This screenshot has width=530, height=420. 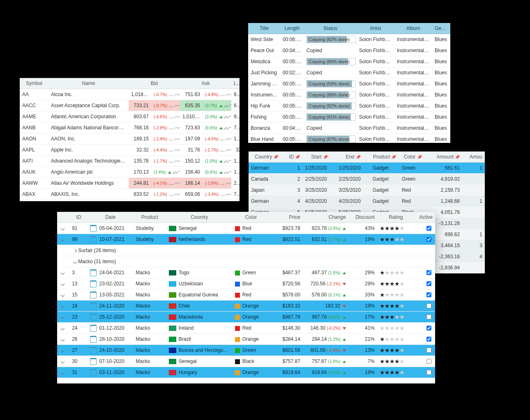 What do you see at coordinates (78, 218) in the screenshot?
I see `col-id: ID` at bounding box center [78, 218].